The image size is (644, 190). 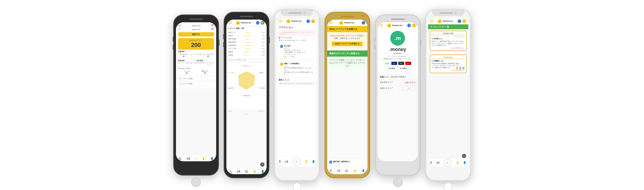 What do you see at coordinates (409, 89) in the screenshot?
I see `score-input: 入力` at bounding box center [409, 89].